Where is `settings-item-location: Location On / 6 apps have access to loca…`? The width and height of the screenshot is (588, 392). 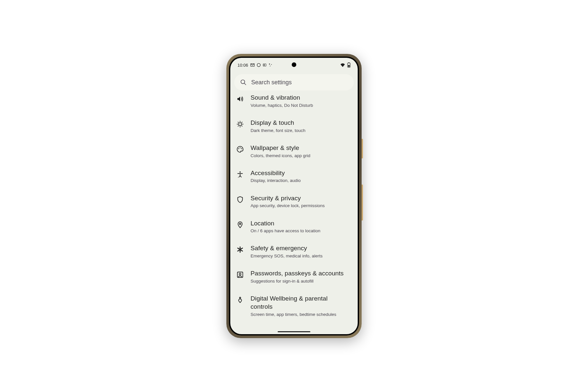 settings-item-location: Location On / 6 apps have access to loca… is located at coordinates (294, 227).